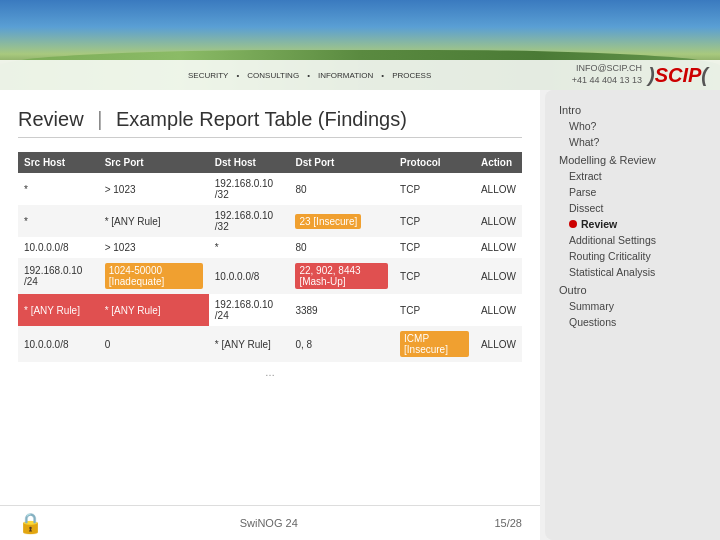 Image resolution: width=720 pixels, height=540 pixels. What do you see at coordinates (632, 306) in the screenshot?
I see `nav-section-outro: Outro Summary Questions` at bounding box center [632, 306].